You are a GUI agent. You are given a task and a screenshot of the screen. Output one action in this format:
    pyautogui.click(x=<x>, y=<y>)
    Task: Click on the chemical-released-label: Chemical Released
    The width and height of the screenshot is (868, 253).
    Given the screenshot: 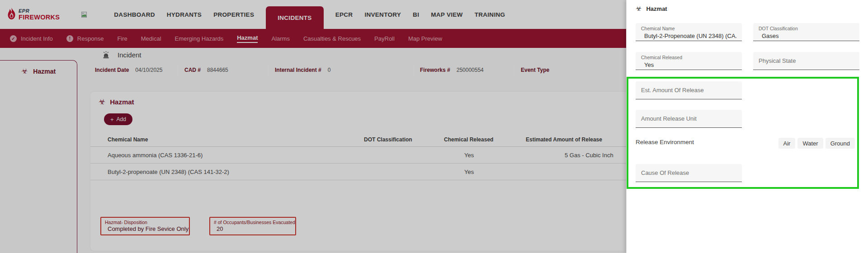 What is the action you would take?
    pyautogui.click(x=689, y=57)
    